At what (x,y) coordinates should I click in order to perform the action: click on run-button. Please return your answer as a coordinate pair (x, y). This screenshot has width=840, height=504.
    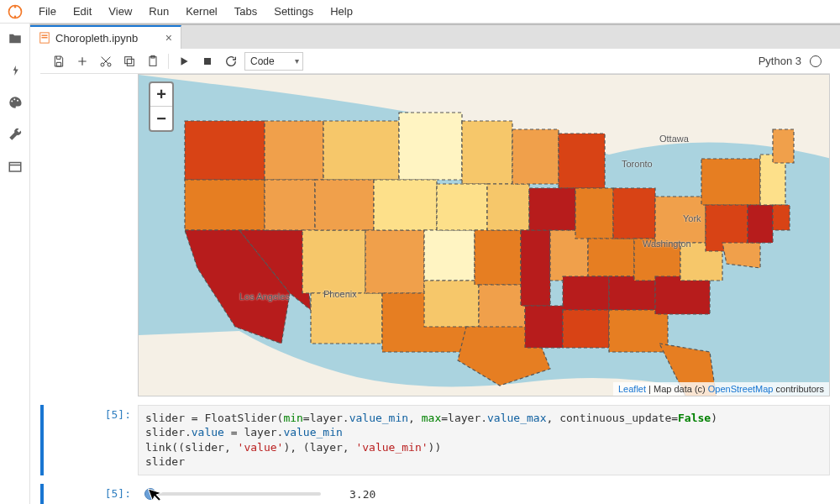
    Looking at the image, I should click on (184, 61).